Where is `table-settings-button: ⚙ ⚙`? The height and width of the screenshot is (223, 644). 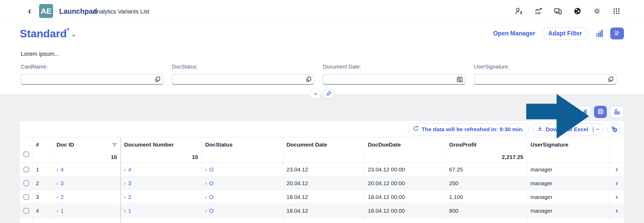
table-settings-button: ⚙ ⚙ is located at coordinates (614, 129).